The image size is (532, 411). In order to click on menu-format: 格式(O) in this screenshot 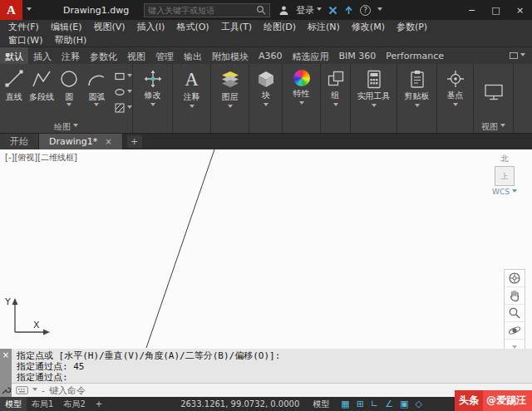, I will do `click(193, 27)`.